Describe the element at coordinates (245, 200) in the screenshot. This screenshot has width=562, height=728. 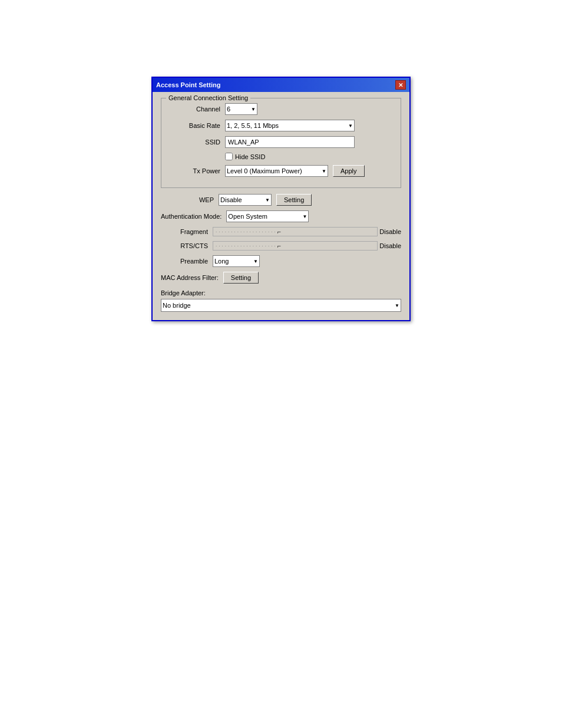
I see `wep-select-wrapper: Disable Enable` at that location.